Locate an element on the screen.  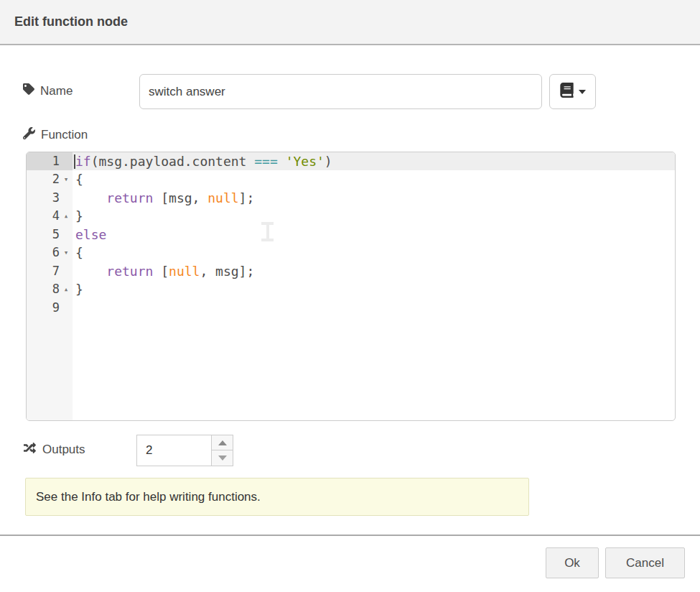
gutter-row: 3 is located at coordinates (50, 198).